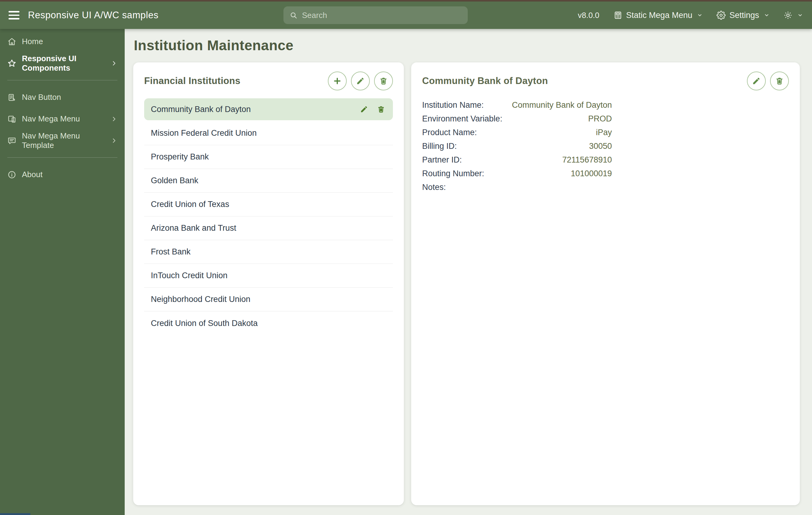 This screenshot has height=515, width=812. Describe the element at coordinates (180, 157) in the screenshot. I see `institution-name: Prosperity Bank` at that location.